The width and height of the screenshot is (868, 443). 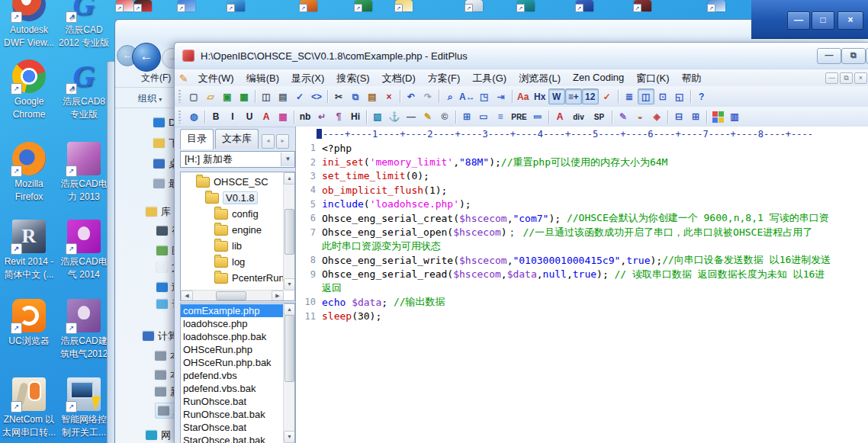 I want to click on auto-numbering-button: 12, so click(x=590, y=96).